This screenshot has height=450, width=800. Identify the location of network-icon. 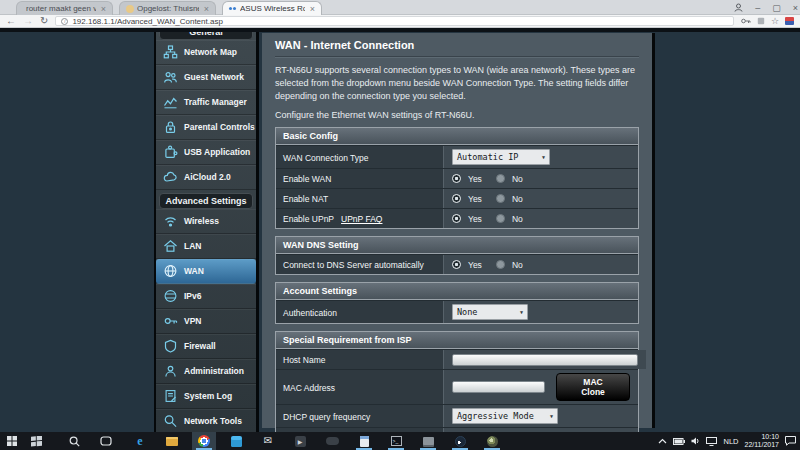
(712, 442).